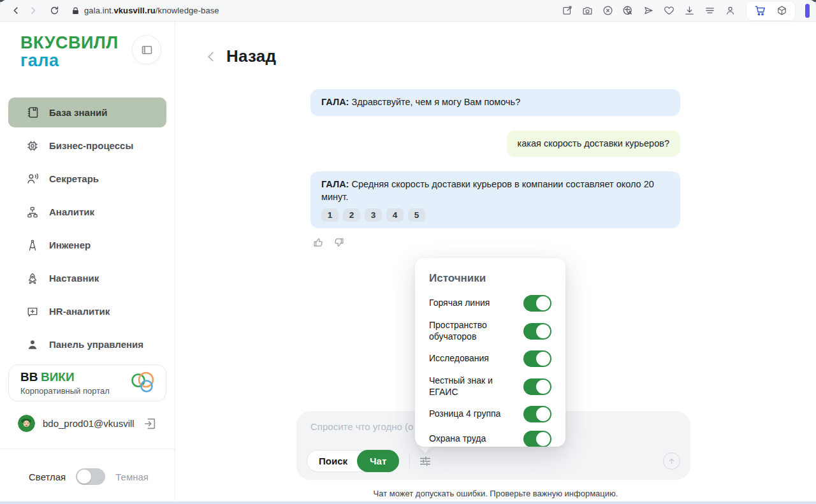 The height and width of the screenshot is (504, 816). Describe the element at coordinates (496, 493) in the screenshot. I see `chat-disclaimer: Чат может допускать ошибки. Проверьте ва…` at that location.